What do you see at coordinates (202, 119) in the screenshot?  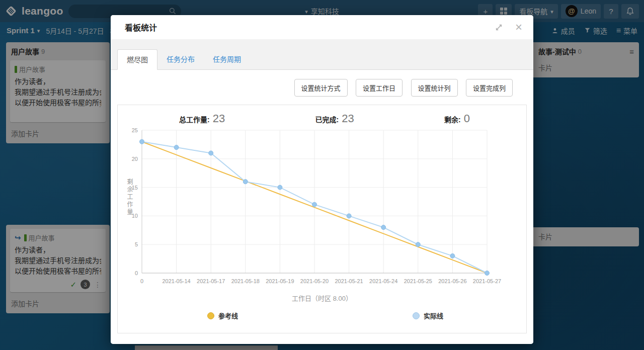 I see `stat-total: 总工作量: 23` at bounding box center [202, 119].